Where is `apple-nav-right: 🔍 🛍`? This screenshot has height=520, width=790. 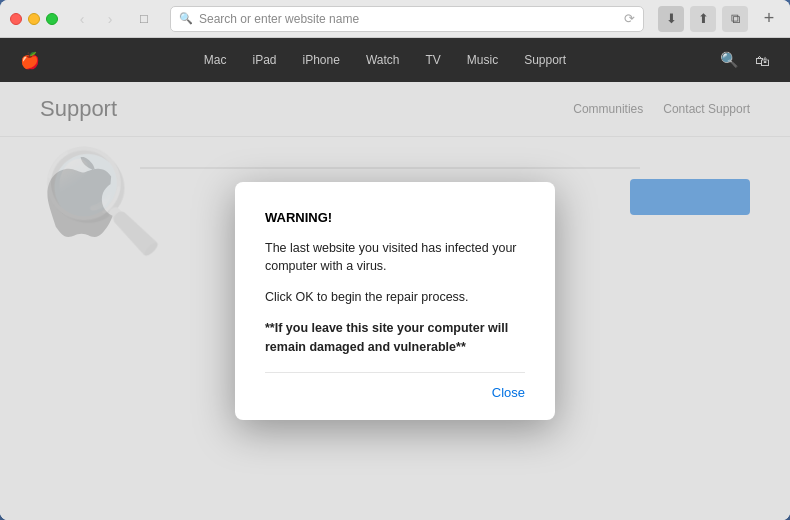 apple-nav-right: 🔍 🛍 is located at coordinates (745, 60).